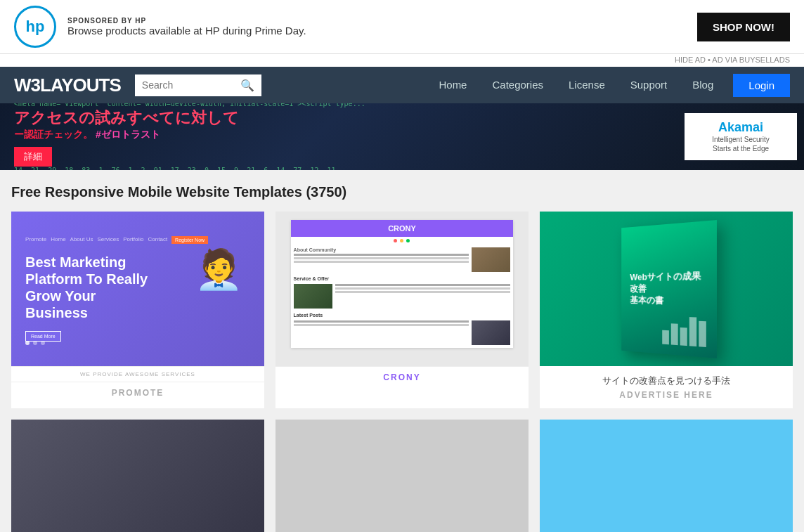 Image resolution: width=804 pixels, height=532 pixels. I want to click on sponsored-label: SPONSORED BY HP, so click(187, 21).